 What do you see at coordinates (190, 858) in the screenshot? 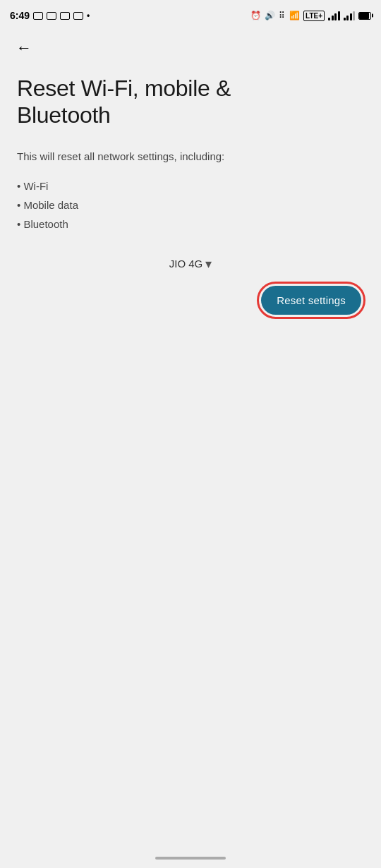
I see `home-indicator` at bounding box center [190, 858].